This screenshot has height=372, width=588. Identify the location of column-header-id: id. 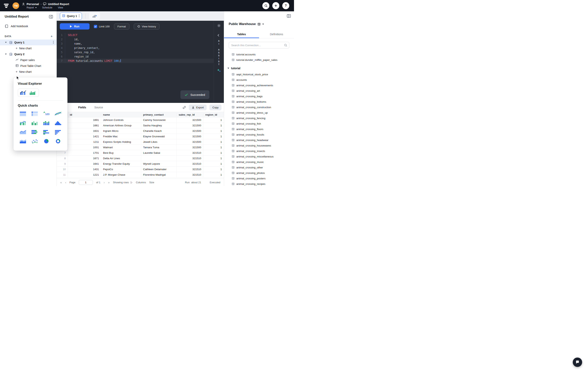
(84, 115).